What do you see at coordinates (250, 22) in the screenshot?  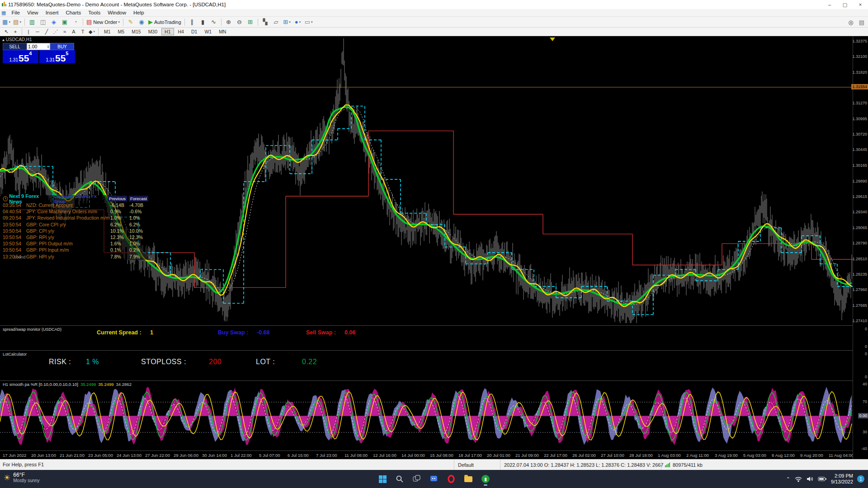 I see `tile-windows-button: ⊞` at bounding box center [250, 22].